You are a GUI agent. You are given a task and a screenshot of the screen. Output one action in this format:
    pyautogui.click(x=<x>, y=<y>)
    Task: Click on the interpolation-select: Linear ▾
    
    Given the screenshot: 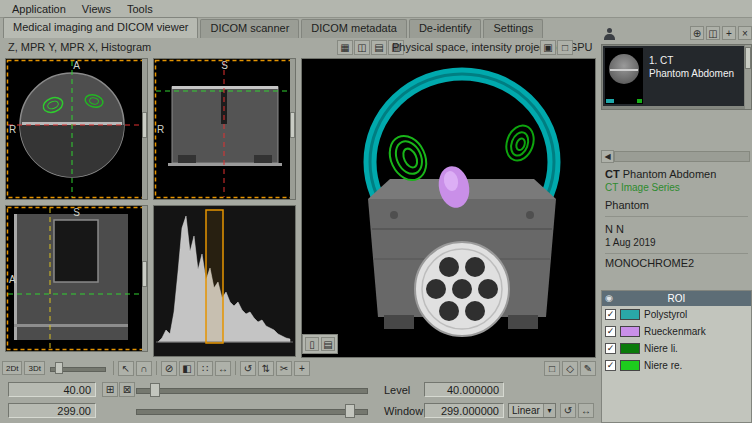 What is the action you would take?
    pyautogui.click(x=532, y=410)
    